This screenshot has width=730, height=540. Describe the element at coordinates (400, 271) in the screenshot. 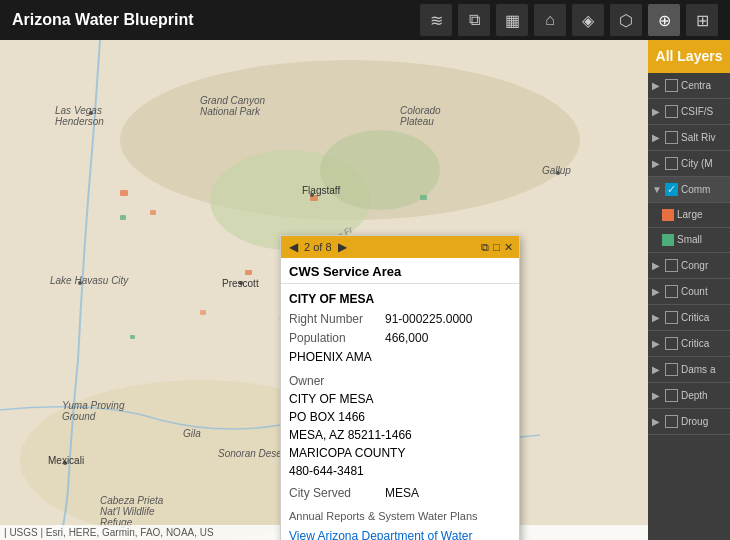

I see `popup-title: CWS Service Area` at that location.